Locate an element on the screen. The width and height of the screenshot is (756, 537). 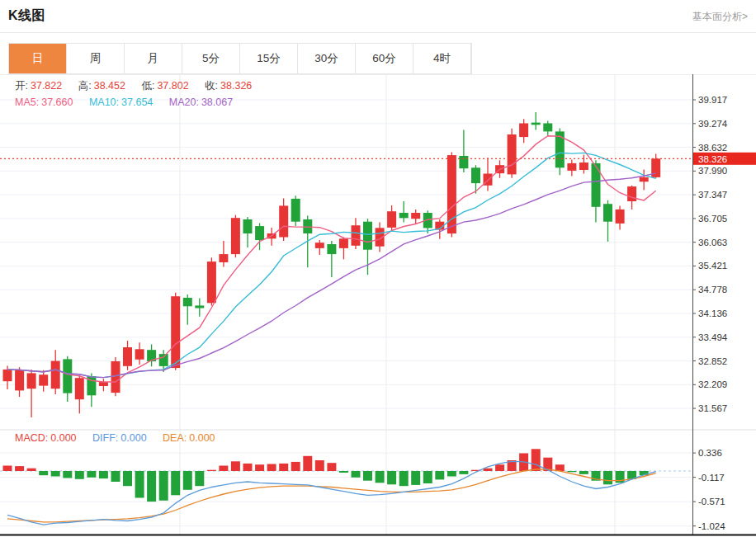
ma20-label: MA20: is located at coordinates (184, 102).